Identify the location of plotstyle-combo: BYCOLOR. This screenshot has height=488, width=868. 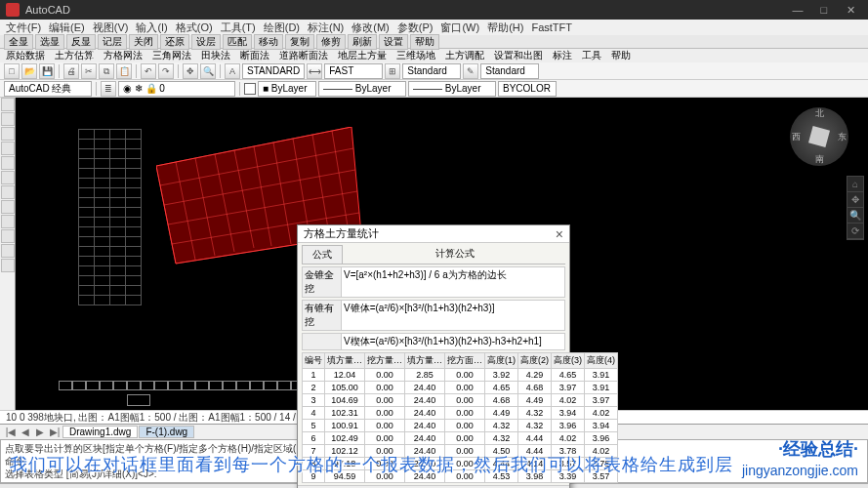
(527, 89).